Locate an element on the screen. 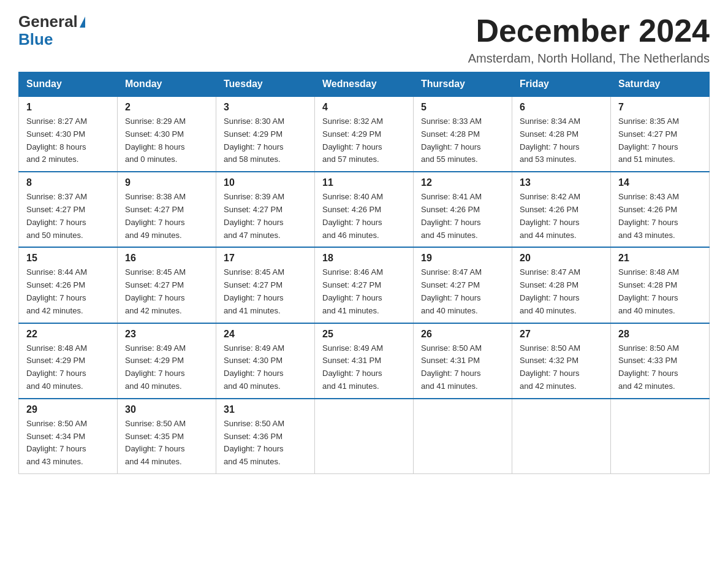 Image resolution: width=728 pixels, height=563 pixels. calendar-cell: 18 Sunrise: 8:46 AMSunset: 4:27 PMDaylig… is located at coordinates (364, 285).